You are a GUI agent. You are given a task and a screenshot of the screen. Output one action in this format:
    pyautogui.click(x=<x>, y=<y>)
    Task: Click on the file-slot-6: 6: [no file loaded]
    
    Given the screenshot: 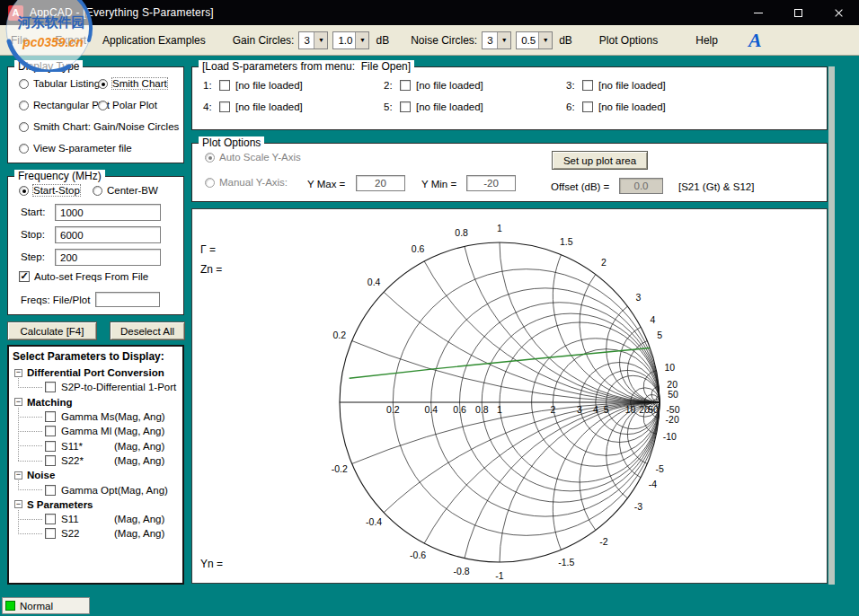 What is the action you would take?
    pyautogui.click(x=616, y=107)
    